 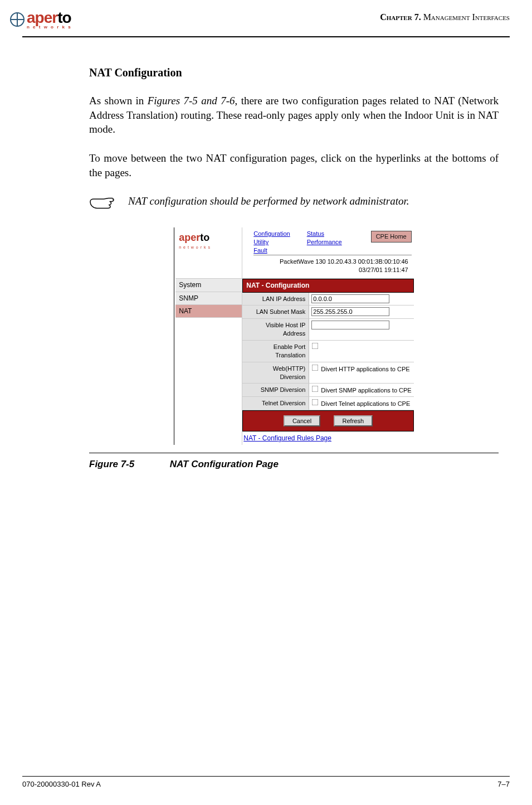 What do you see at coordinates (328, 285) in the screenshot?
I see `panel-title: NAT - Configuration` at bounding box center [328, 285].